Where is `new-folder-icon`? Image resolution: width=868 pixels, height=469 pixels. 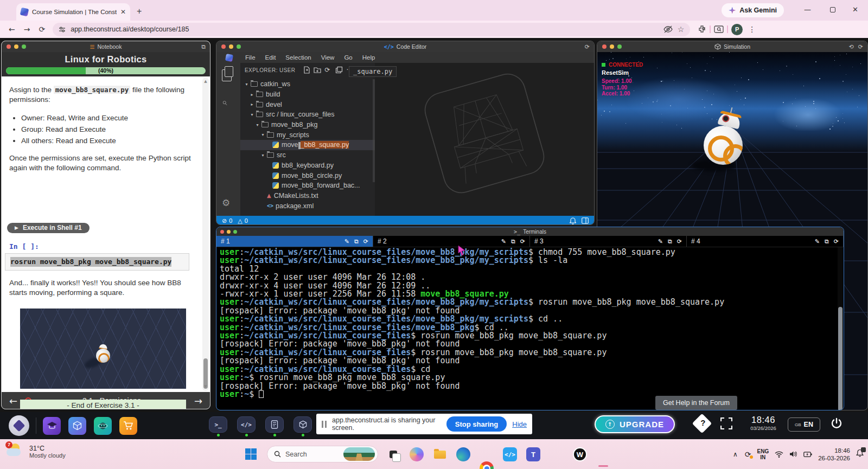 new-folder-icon is located at coordinates (317, 70).